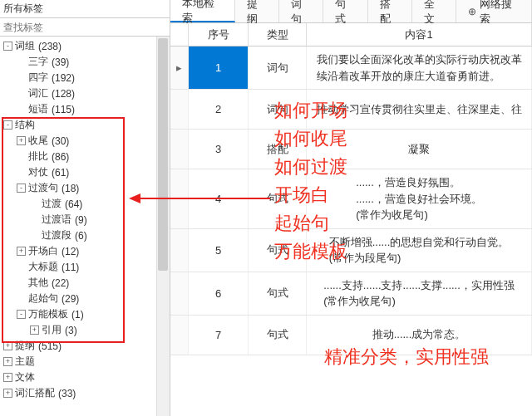 The image size is (532, 416). I want to click on grid-header-seq: 序号, so click(219, 35).